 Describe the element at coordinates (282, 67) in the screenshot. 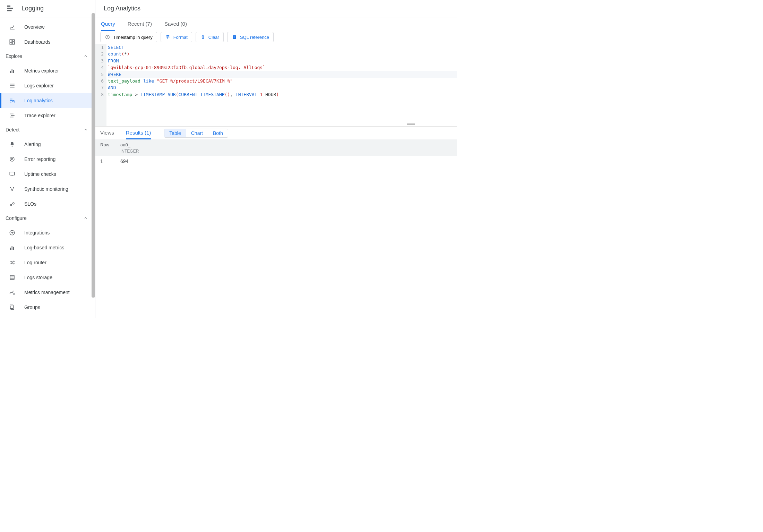

I see `code-line: `qwiklabs-gcp-01-8909a23fa3fb.global.day…` at that location.